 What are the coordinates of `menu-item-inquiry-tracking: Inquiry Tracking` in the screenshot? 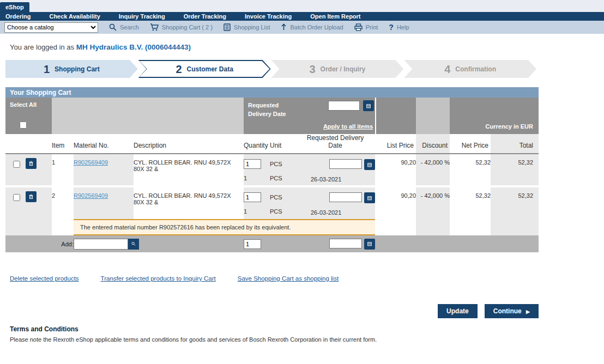 It's located at (142, 16).